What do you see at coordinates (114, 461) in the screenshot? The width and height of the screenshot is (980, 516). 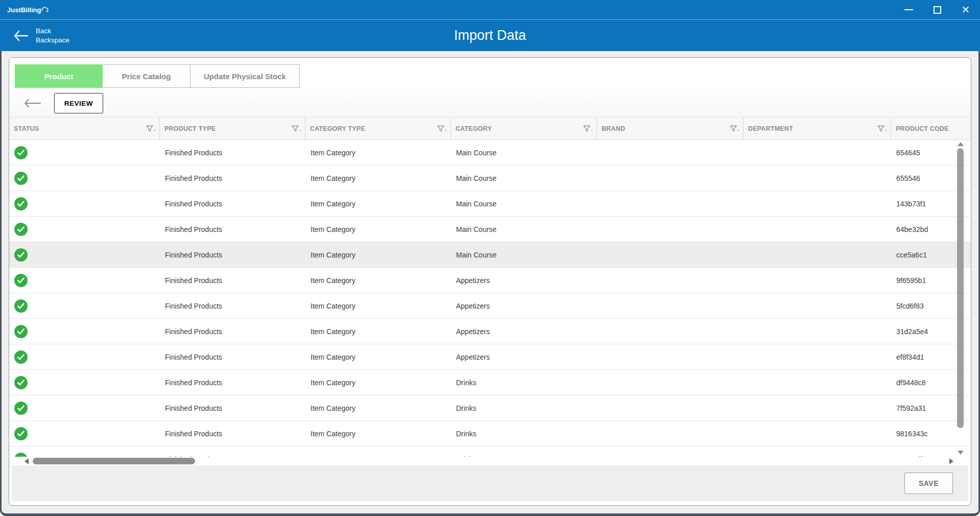 I see `horizontal-scrollbar-thumb` at bounding box center [114, 461].